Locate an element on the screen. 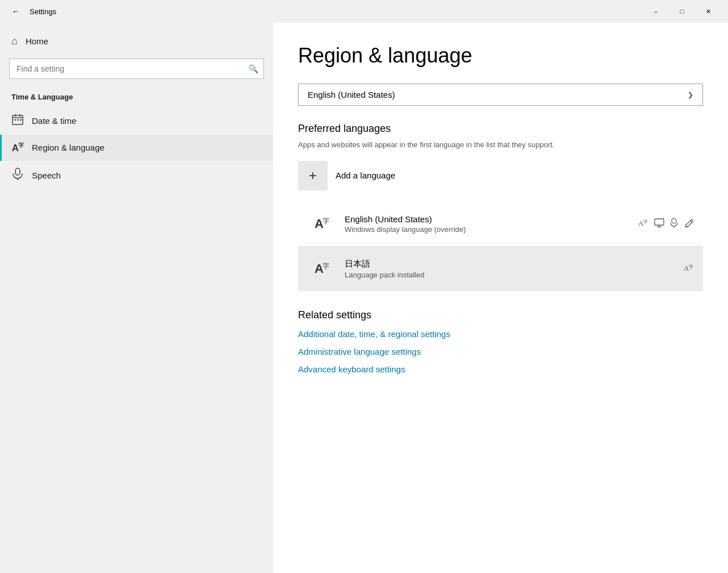  sidebar-item-speech: Speech is located at coordinates (136, 175).